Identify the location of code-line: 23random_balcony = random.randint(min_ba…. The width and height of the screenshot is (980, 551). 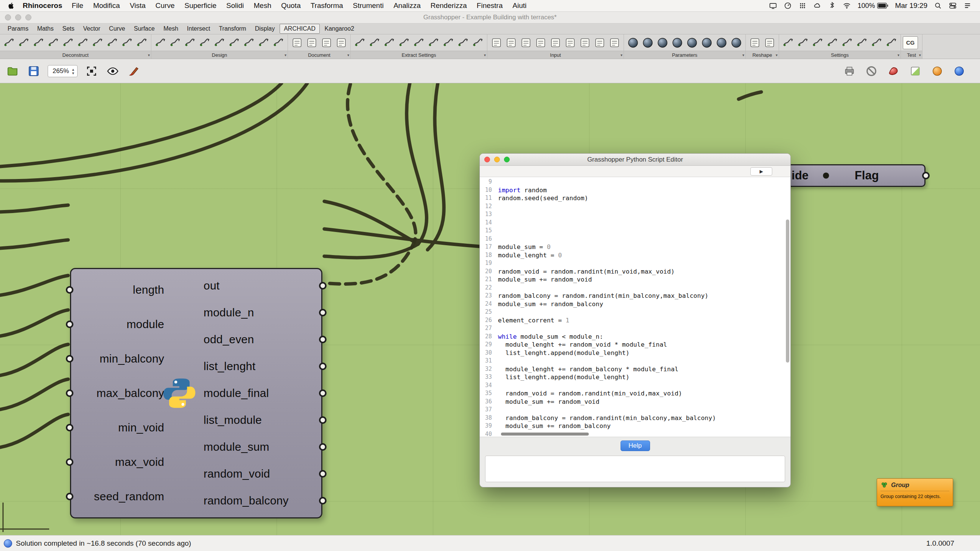
(635, 296).